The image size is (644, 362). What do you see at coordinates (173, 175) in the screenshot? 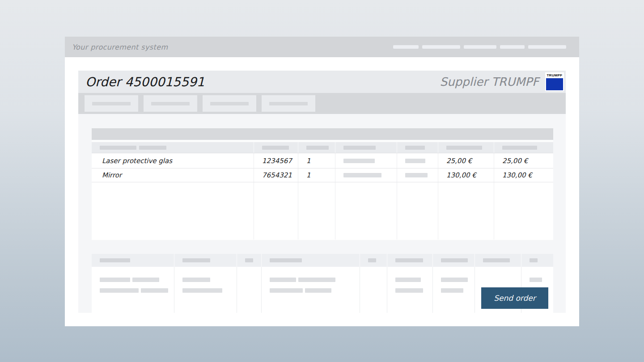
I see `item-description-cell: Mirror` at bounding box center [173, 175].